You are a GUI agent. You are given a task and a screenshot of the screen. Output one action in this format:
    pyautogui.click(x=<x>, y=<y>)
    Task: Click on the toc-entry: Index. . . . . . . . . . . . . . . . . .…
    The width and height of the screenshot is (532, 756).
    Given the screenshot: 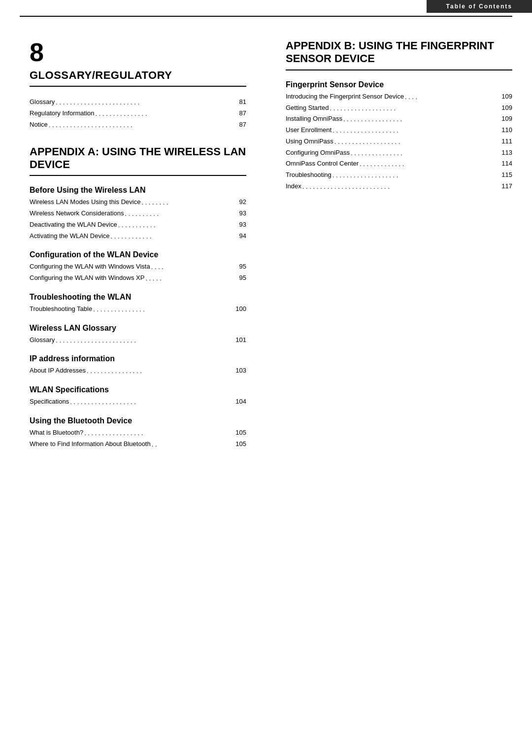 What is the action you would take?
    pyautogui.click(x=399, y=186)
    